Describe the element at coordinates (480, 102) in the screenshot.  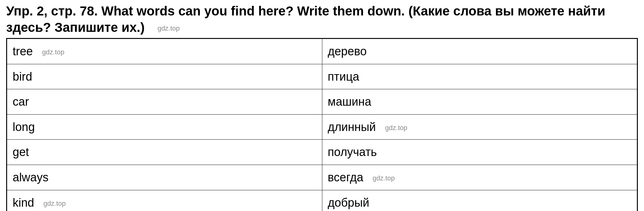
I see `russian-cell: машина` at that location.